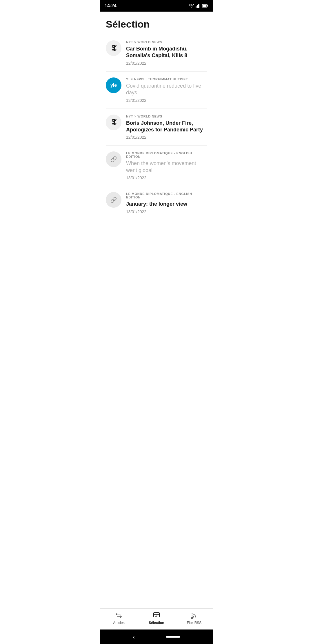 The height and width of the screenshot is (644, 313). What do you see at coordinates (156, 623) in the screenshot?
I see `tab-selection-label: Sélection` at bounding box center [156, 623].